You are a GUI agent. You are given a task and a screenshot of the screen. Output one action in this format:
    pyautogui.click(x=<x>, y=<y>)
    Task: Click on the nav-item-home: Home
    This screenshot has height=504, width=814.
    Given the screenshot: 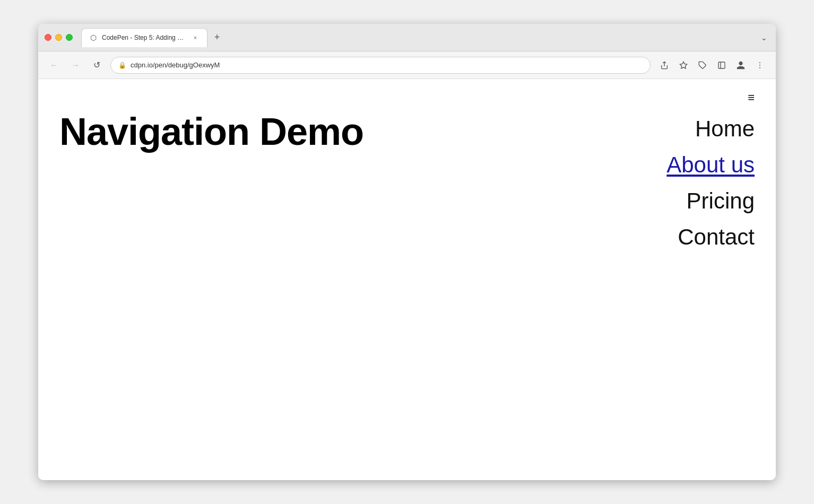 What is the action you would take?
    pyautogui.click(x=725, y=129)
    